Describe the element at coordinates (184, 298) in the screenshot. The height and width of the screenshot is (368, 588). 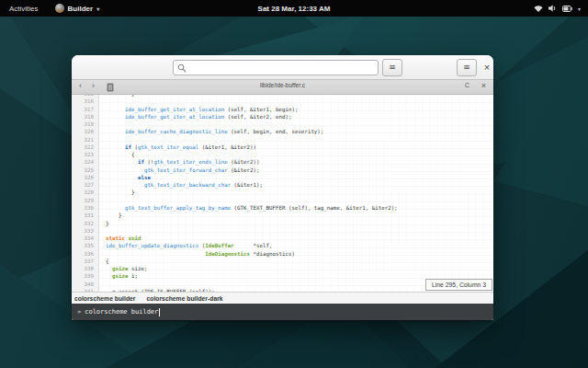
I see `suggestion-item: colorscheme builder-dark` at that location.